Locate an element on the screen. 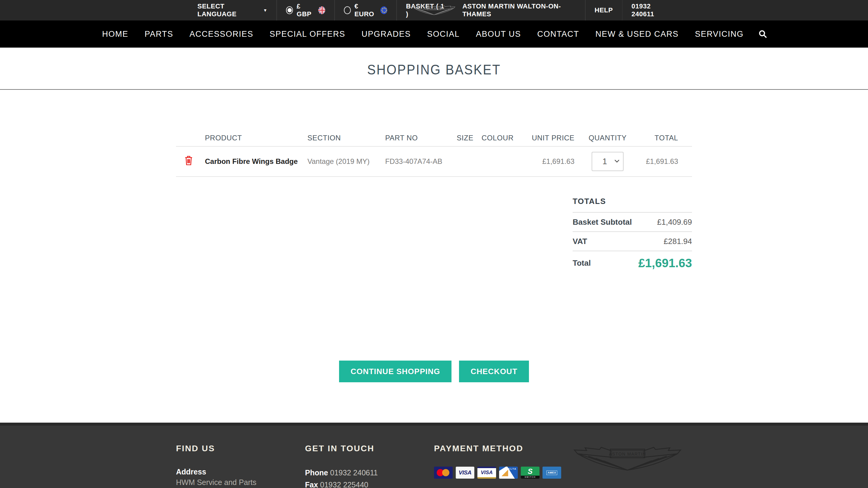  grand-total-label: Total is located at coordinates (582, 263).